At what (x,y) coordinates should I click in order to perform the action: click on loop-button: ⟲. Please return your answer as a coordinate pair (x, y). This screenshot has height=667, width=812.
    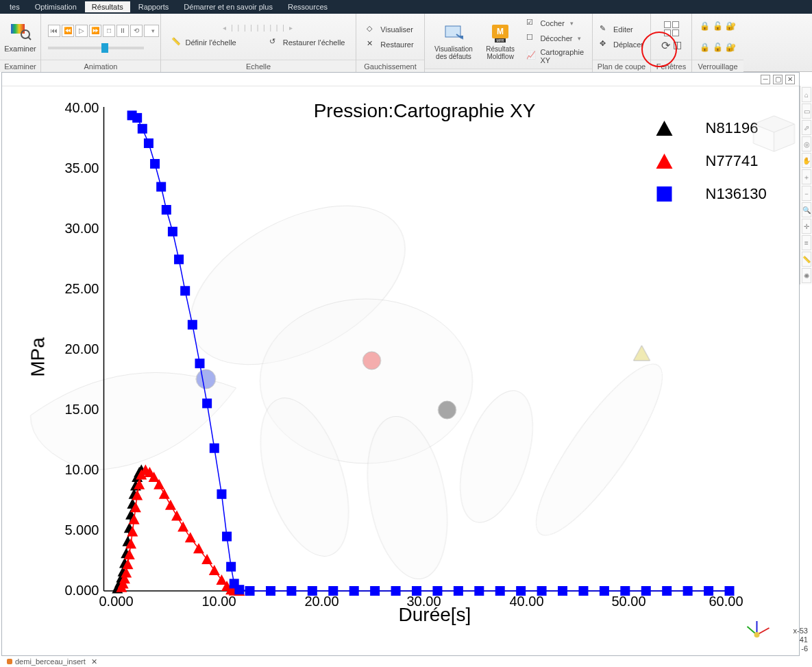
    Looking at the image, I should click on (136, 31).